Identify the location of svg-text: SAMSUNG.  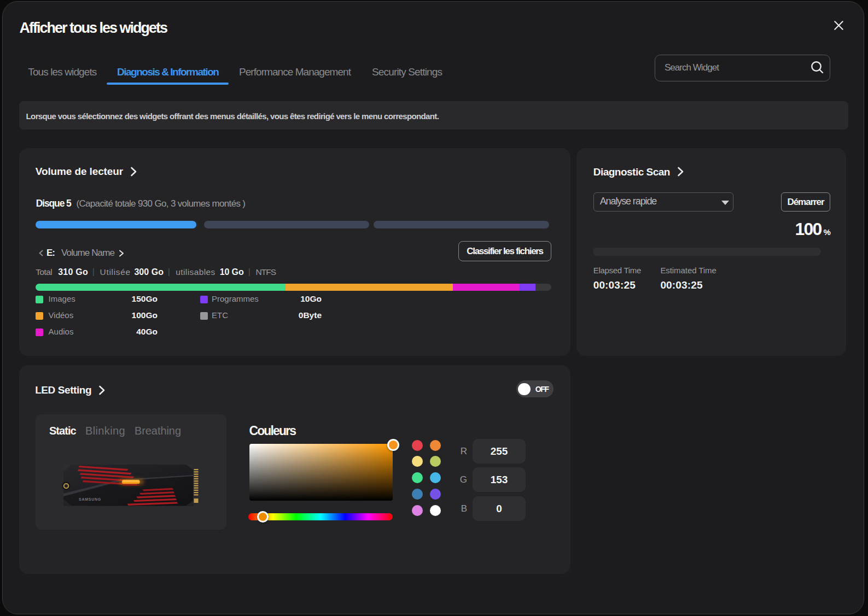
(90, 500).